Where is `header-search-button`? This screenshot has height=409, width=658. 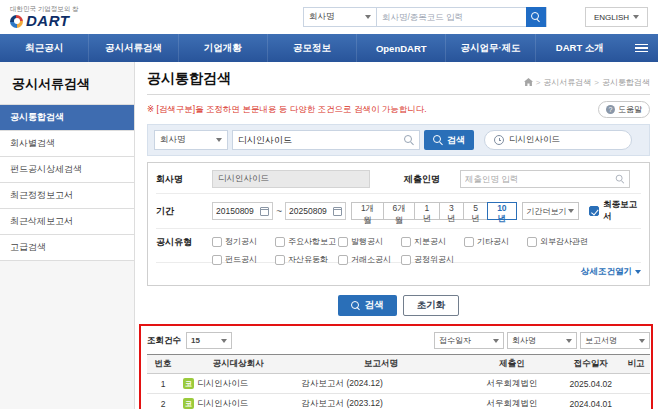
header-search-button is located at coordinates (536, 17).